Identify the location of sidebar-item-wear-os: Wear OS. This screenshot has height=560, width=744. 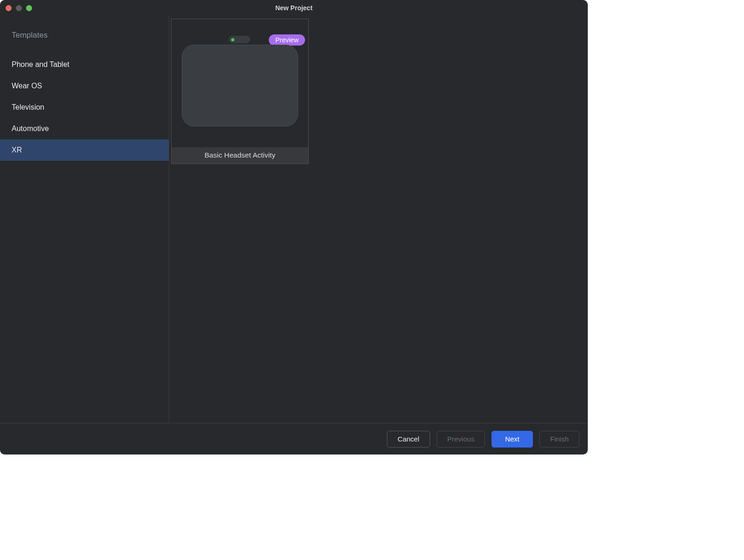
(85, 86).